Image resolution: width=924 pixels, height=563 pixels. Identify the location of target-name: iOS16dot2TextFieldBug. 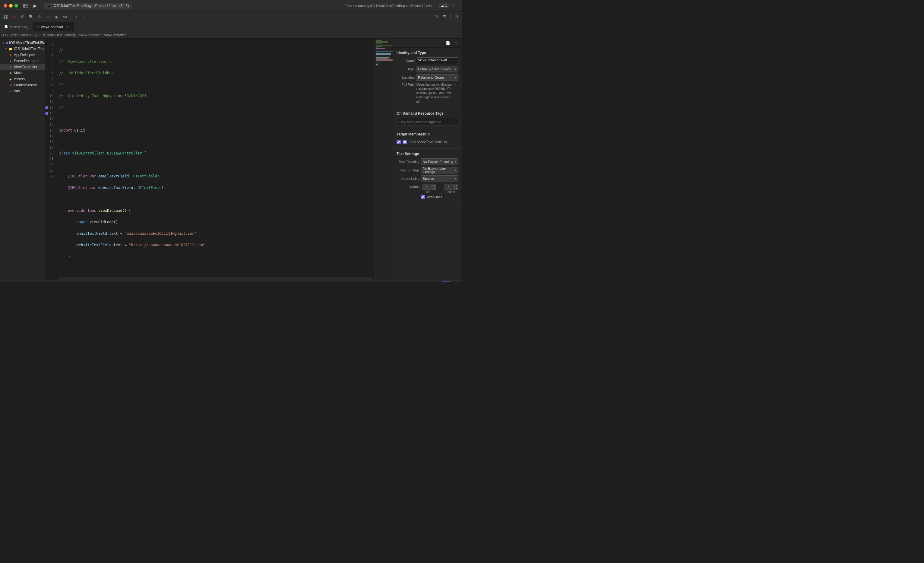
(428, 142).